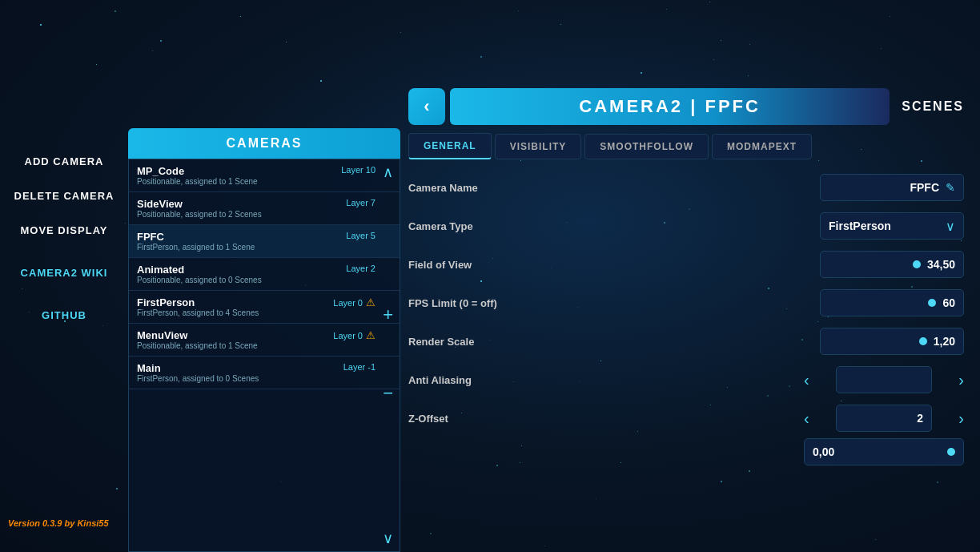 Image resolution: width=980 pixels, height=552 pixels. What do you see at coordinates (360, 236) in the screenshot?
I see `camera-item-layer: Layer 5` at bounding box center [360, 236].